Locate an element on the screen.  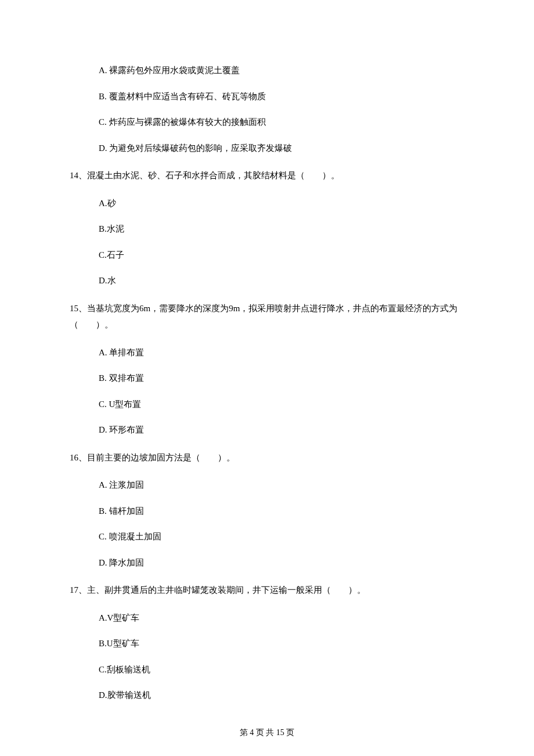
q14-stem: 14、混凝土由水泥、砂、石子和水拌合而成，其胶结材料是（ ）。 is located at coordinates (267, 175).